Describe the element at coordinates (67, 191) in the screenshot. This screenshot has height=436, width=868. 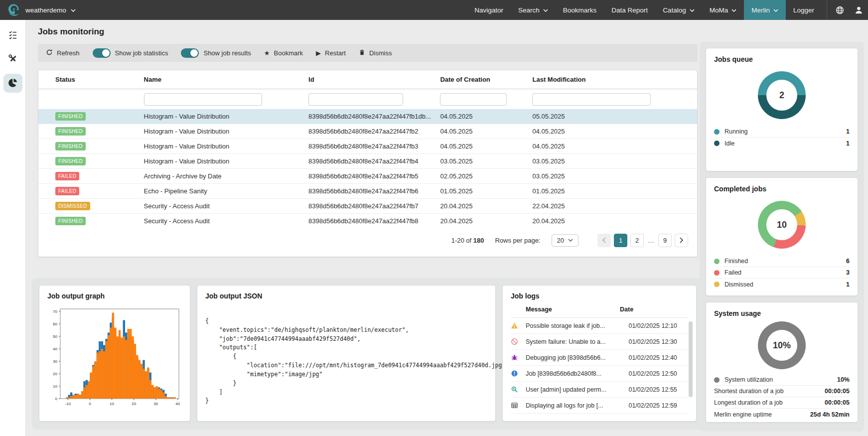
I see `status-badge: FAILED` at that location.